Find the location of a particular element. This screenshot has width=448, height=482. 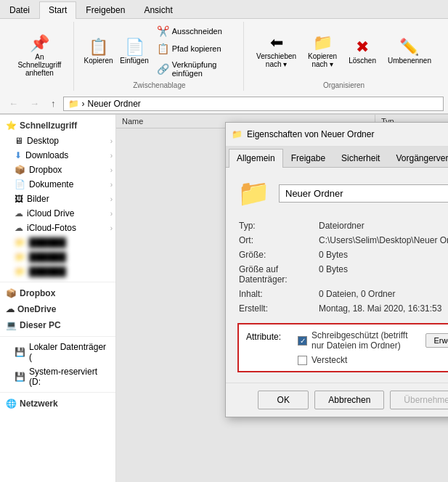

dialog-tab-allgemein: Allgemein is located at coordinates (256, 158).